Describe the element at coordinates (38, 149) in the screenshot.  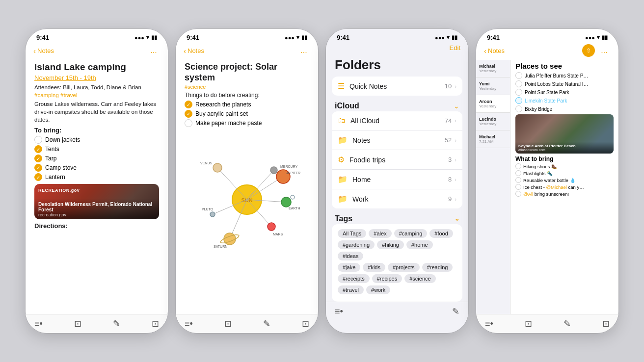
I see `check-1: ✓` at that location.